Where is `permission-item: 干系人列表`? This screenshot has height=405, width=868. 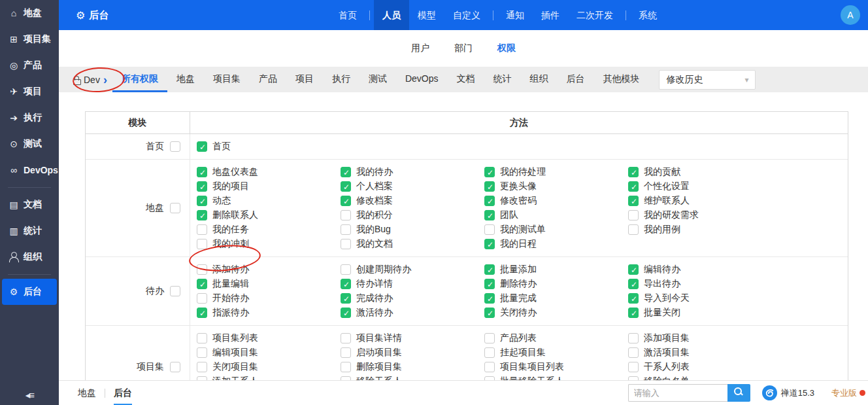
permission-item: 干系人列表 is located at coordinates (700, 367).